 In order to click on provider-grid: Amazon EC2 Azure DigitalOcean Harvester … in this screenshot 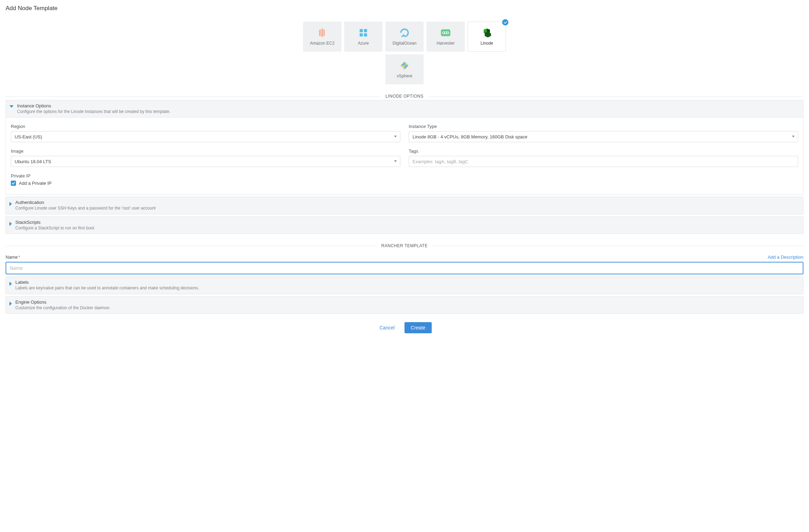, I will do `click(404, 37)`.